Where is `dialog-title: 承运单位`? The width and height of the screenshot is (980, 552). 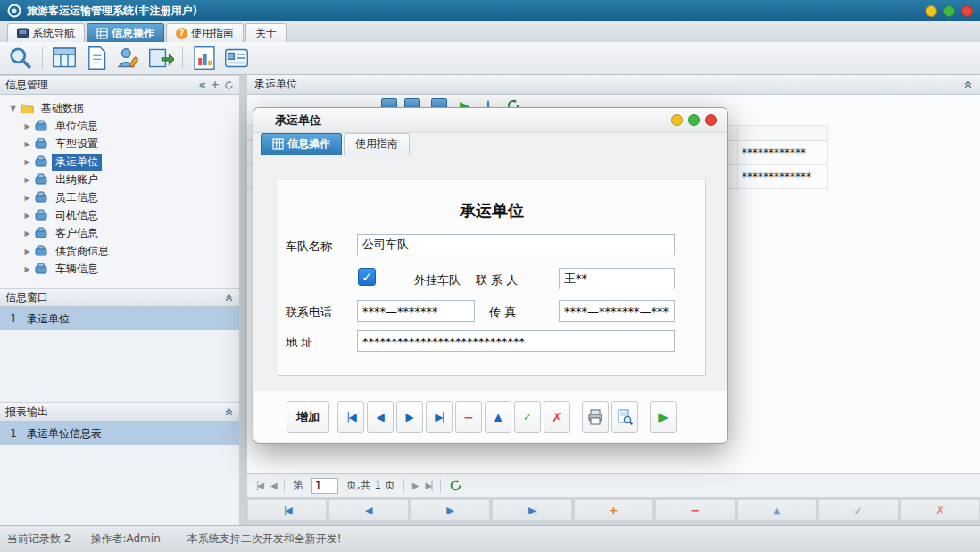
dialog-title: 承运单位 is located at coordinates (298, 121).